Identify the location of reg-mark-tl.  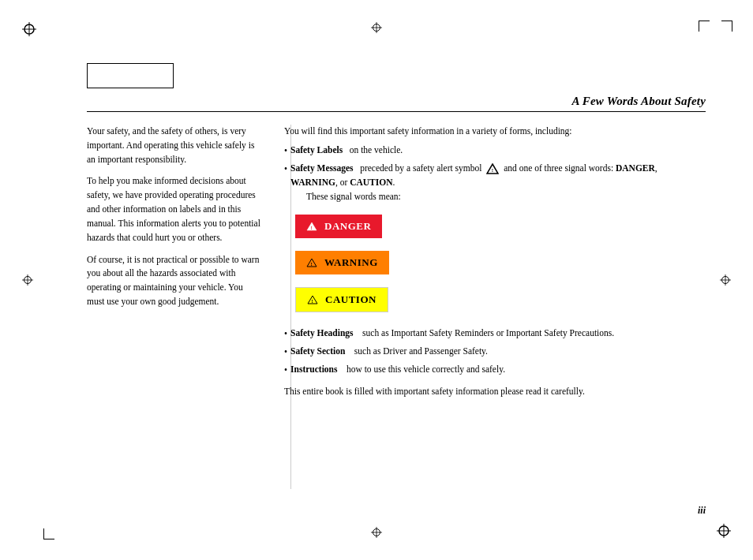
(29, 29).